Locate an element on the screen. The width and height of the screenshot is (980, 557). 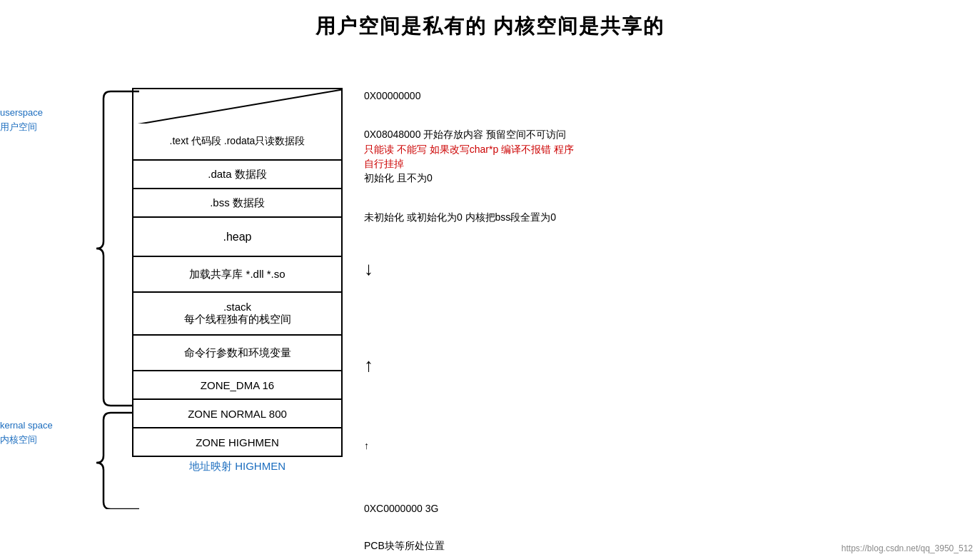
seg-shared-lib: 加载共享库 *.dll *.so is located at coordinates (237, 275).